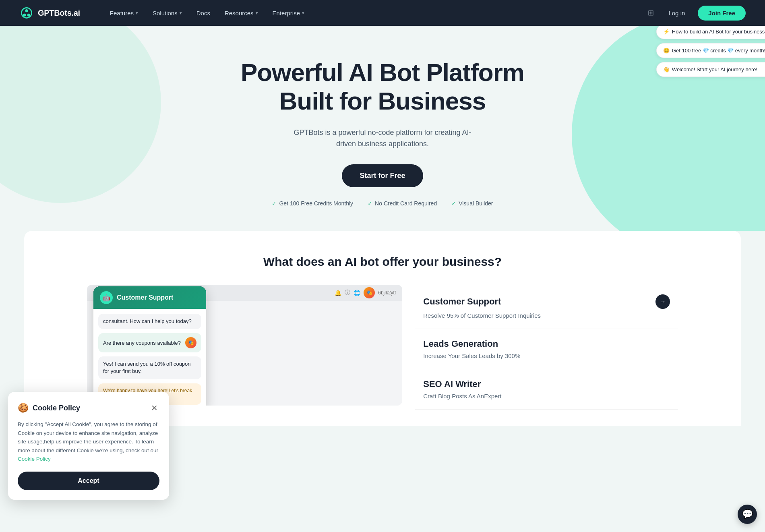  I want to click on feature-card-desc: Craft Blog Posts As AnExpert, so click(547, 396).